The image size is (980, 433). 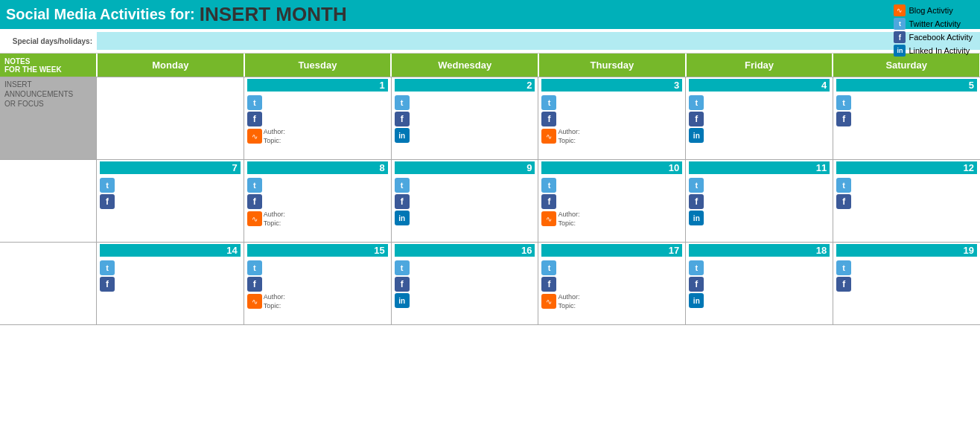 What do you see at coordinates (318, 118) in the screenshot?
I see `day-cell-1: 1tf∿Author:Topic:` at bounding box center [318, 118].